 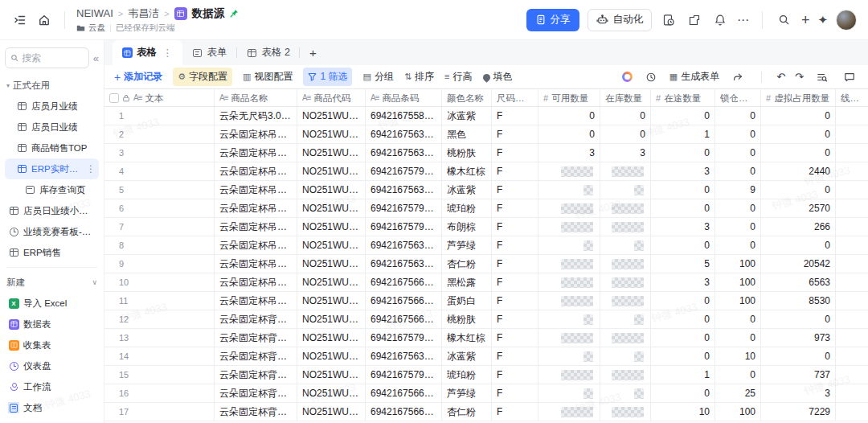 I want to click on field-config-button: ⚙ 字段配置, so click(x=203, y=77).